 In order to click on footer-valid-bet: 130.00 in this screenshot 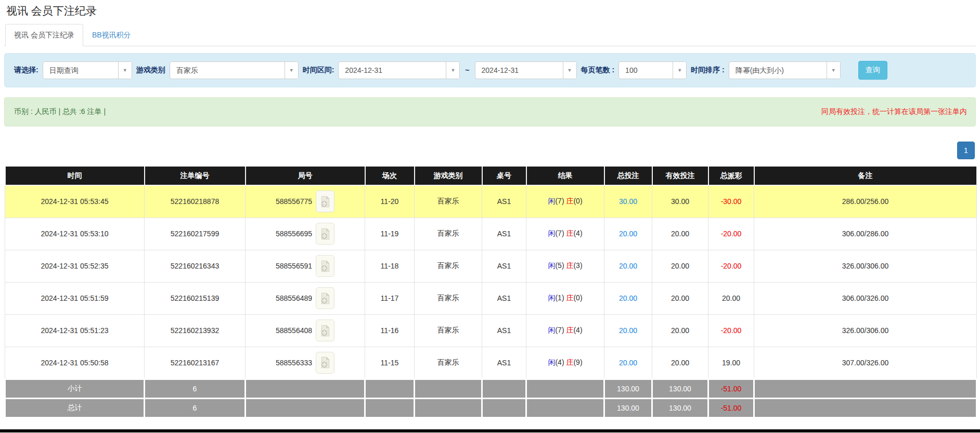, I will do `click(680, 388)`.